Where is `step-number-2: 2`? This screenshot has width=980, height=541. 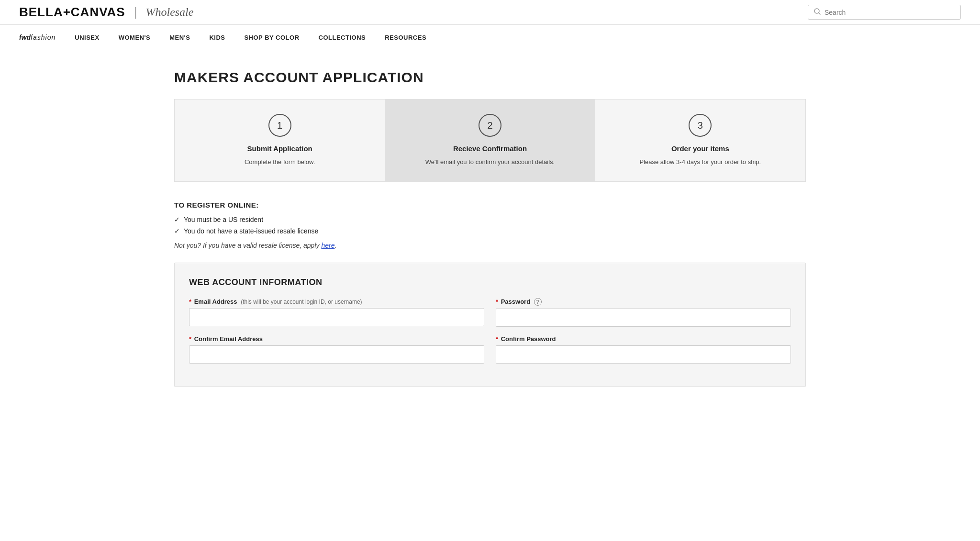
step-number-2: 2 is located at coordinates (490, 125).